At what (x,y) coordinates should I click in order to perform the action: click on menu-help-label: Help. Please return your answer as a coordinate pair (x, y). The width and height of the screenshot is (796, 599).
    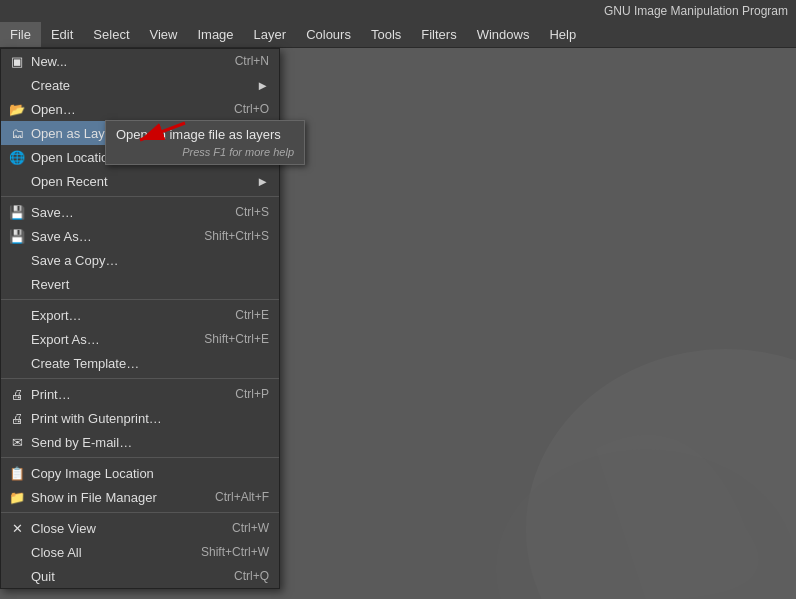
    Looking at the image, I should click on (562, 34).